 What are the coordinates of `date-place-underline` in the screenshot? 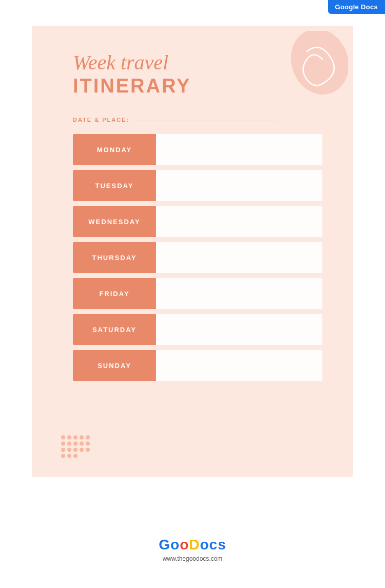 It's located at (205, 120).